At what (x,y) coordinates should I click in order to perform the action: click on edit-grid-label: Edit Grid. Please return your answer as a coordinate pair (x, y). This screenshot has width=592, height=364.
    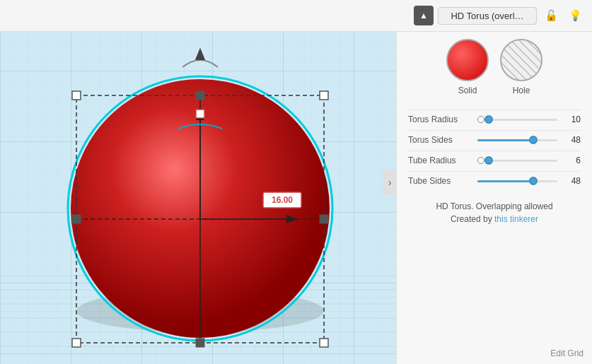
    Looking at the image, I should click on (567, 353).